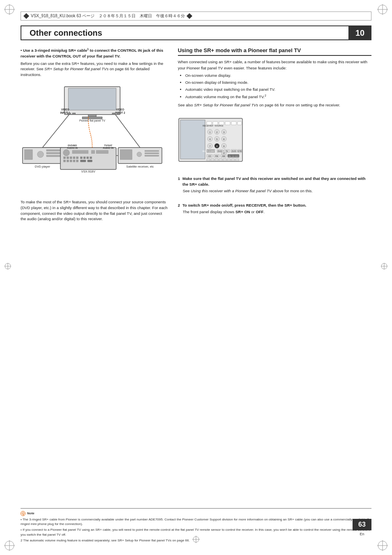  What do you see at coordinates (9, 546) in the screenshot?
I see `reg-mark-bl` at bounding box center [9, 546].